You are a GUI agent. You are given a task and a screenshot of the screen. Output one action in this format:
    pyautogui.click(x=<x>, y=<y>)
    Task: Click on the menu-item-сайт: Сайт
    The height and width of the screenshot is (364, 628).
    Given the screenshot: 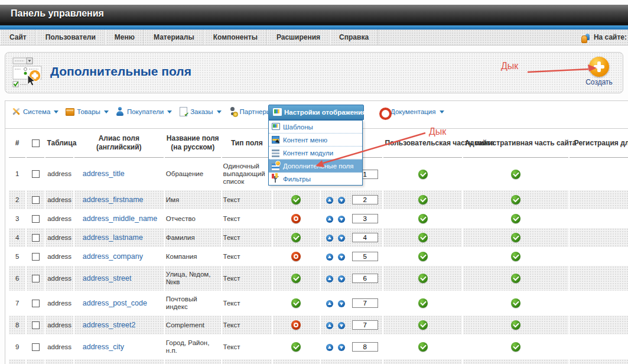 What is the action you would take?
    pyautogui.click(x=18, y=37)
    